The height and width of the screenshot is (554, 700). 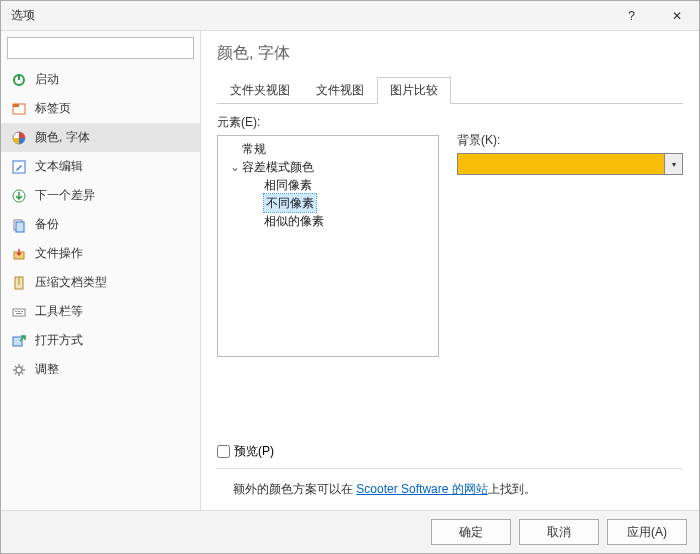 What do you see at coordinates (235, 167) in the screenshot?
I see `chevron-down-icon: ⌄` at bounding box center [235, 167].